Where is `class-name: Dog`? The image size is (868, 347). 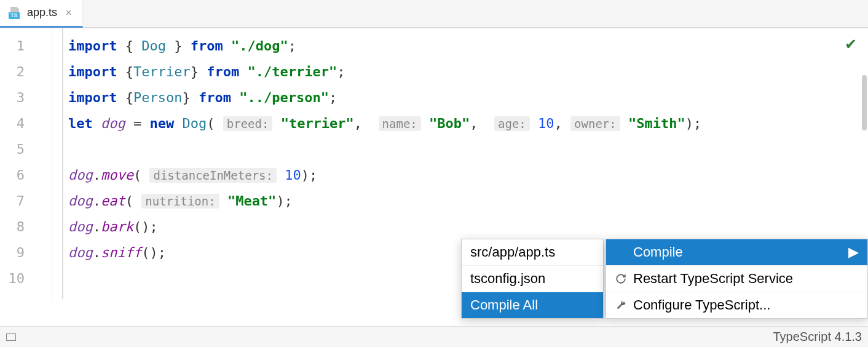
class-name: Dog is located at coordinates (195, 123).